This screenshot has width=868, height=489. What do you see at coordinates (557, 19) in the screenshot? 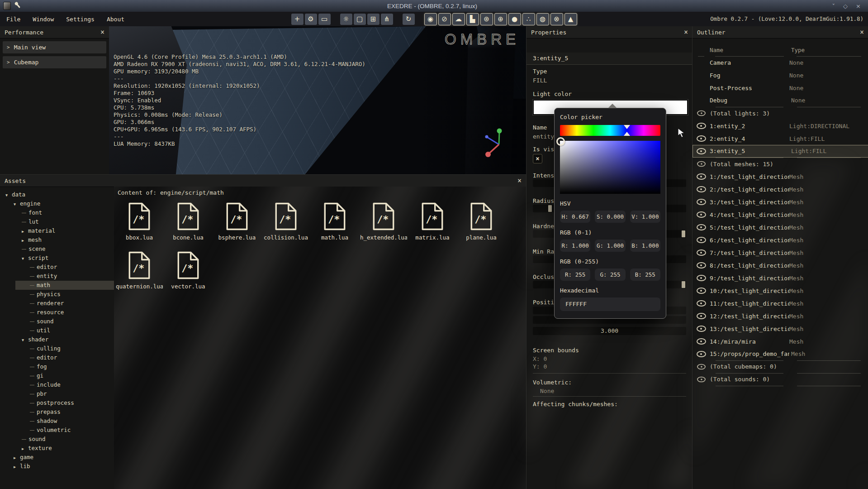
I see `view-globe-axes-button: ⊗` at bounding box center [557, 19].